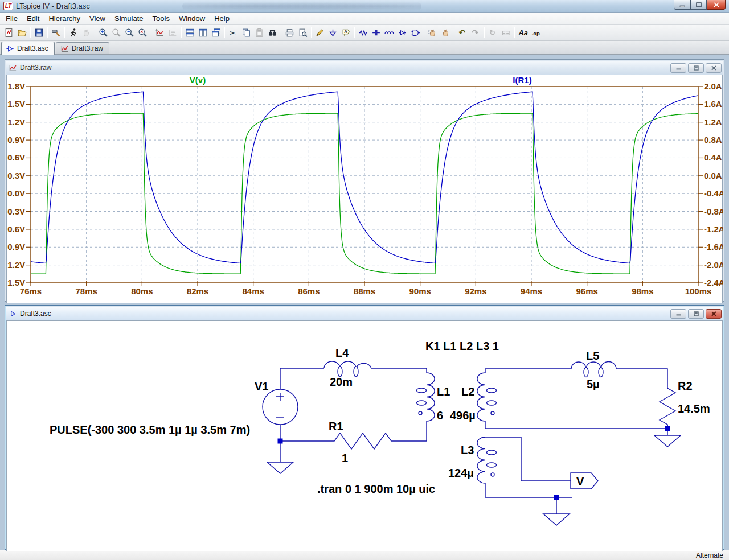 Image resolution: width=729 pixels, height=560 pixels. Describe the element at coordinates (584, 481) in the screenshot. I see `net-flag-V` at that location.